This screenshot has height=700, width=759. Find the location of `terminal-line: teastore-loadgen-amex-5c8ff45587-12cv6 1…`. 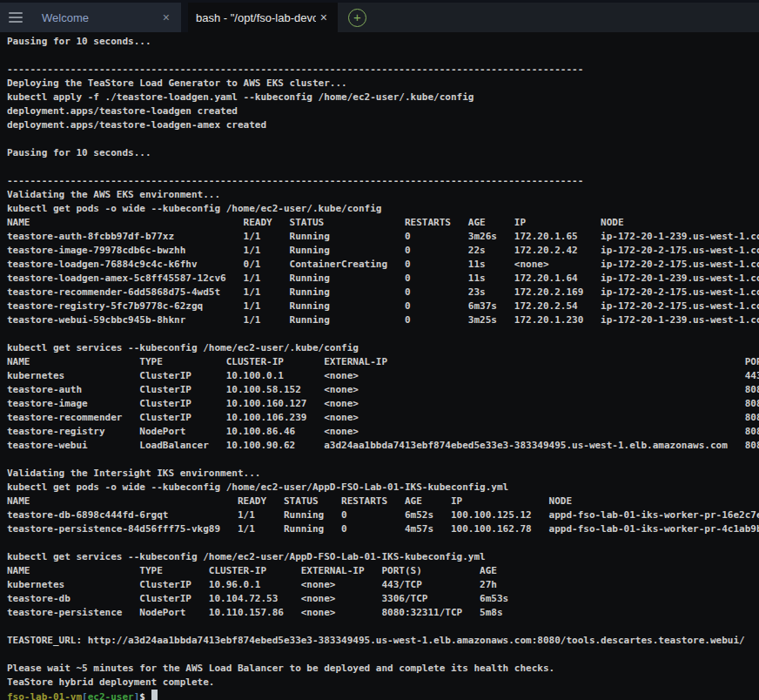

terminal-line: teastore-loadgen-amex-5c8ff45587-12cv6 1… is located at coordinates (383, 279).